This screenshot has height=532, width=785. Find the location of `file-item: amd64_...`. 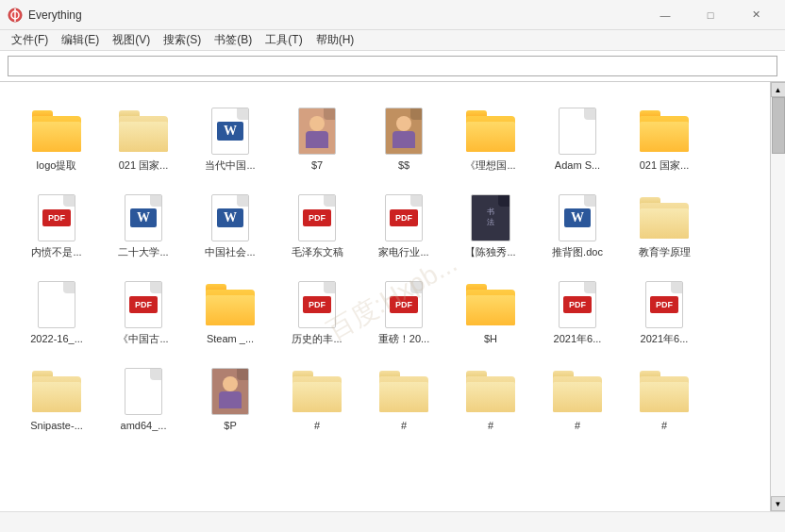

file-item: amd64_... is located at coordinates (143, 395).